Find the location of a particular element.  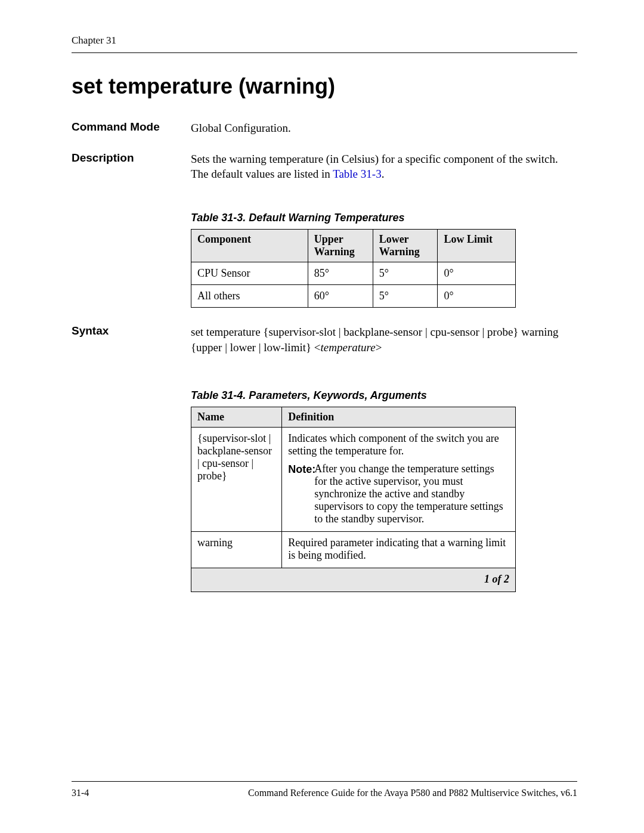

value-syntax: set temperature {supervisor-slot | backp… is located at coordinates (384, 340).